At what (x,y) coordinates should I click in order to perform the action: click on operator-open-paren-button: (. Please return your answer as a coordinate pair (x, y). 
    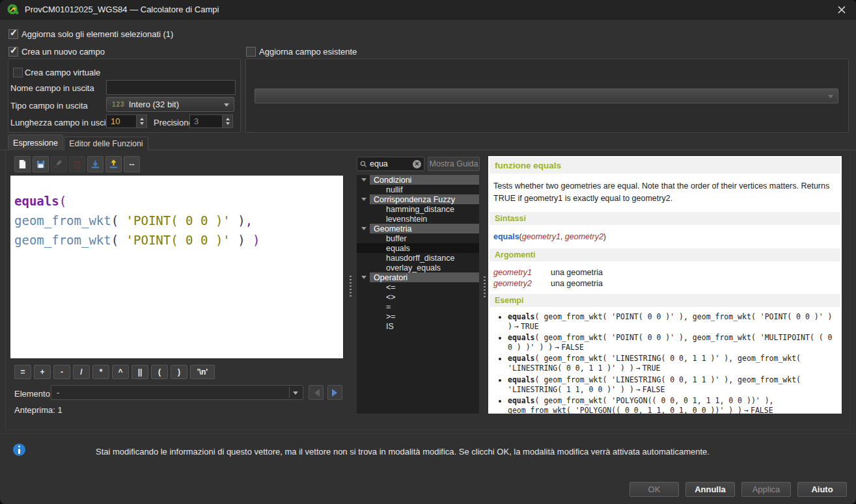
    Looking at the image, I should click on (159, 372).